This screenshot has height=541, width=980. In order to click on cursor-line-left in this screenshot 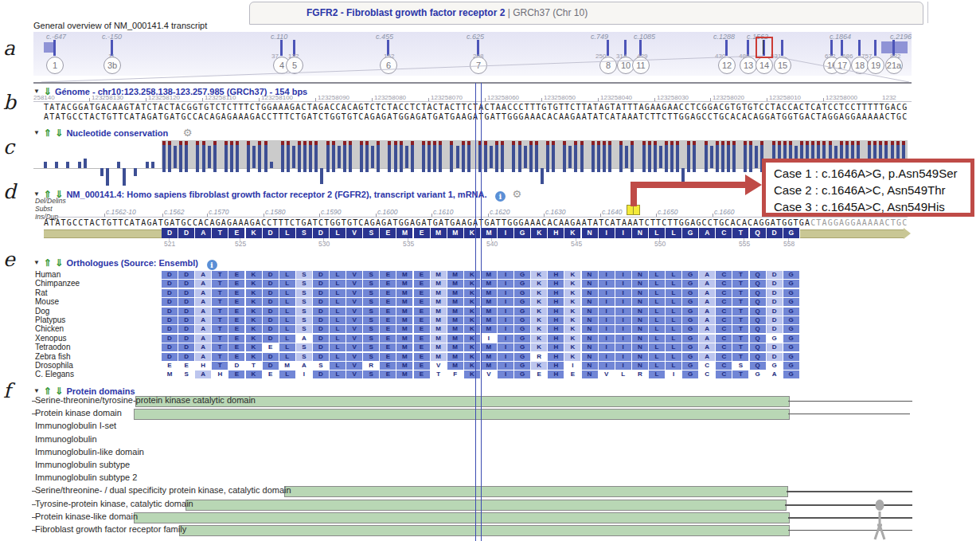, I will do `click(476, 312)`.